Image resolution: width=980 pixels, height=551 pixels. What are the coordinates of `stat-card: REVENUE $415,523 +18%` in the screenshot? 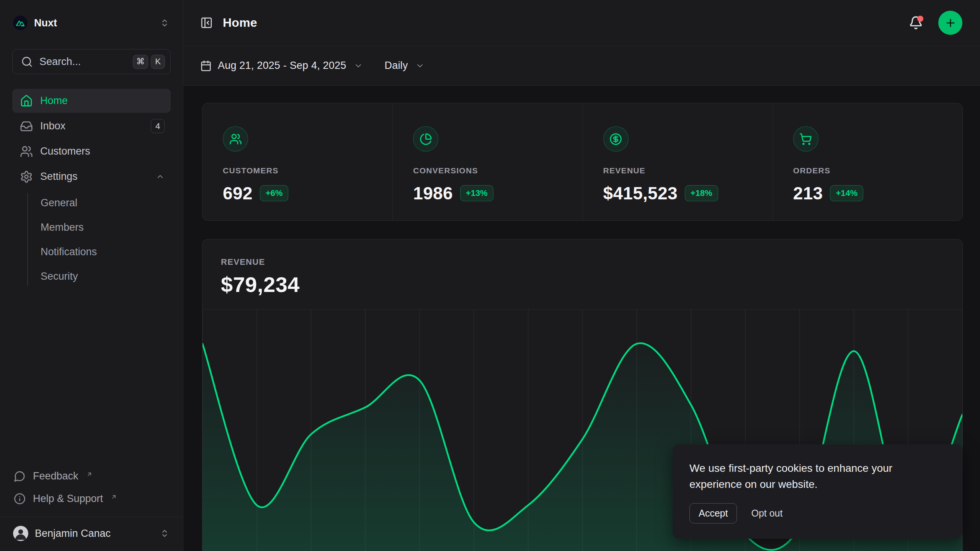 It's located at (678, 162).